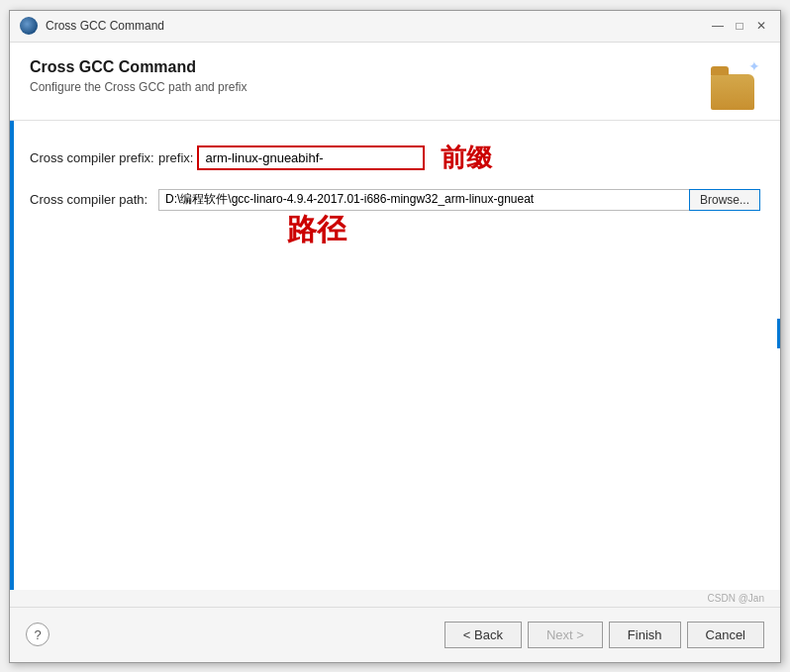  I want to click on path-input, so click(424, 200).